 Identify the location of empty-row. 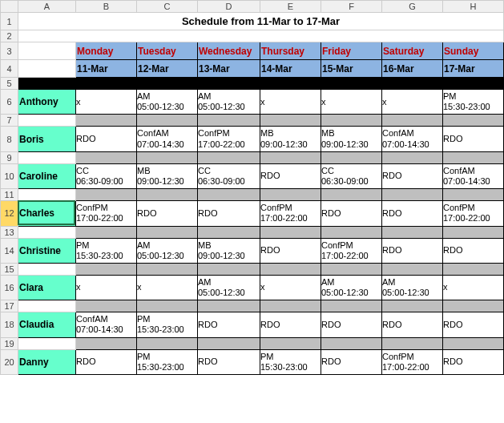
(261, 37).